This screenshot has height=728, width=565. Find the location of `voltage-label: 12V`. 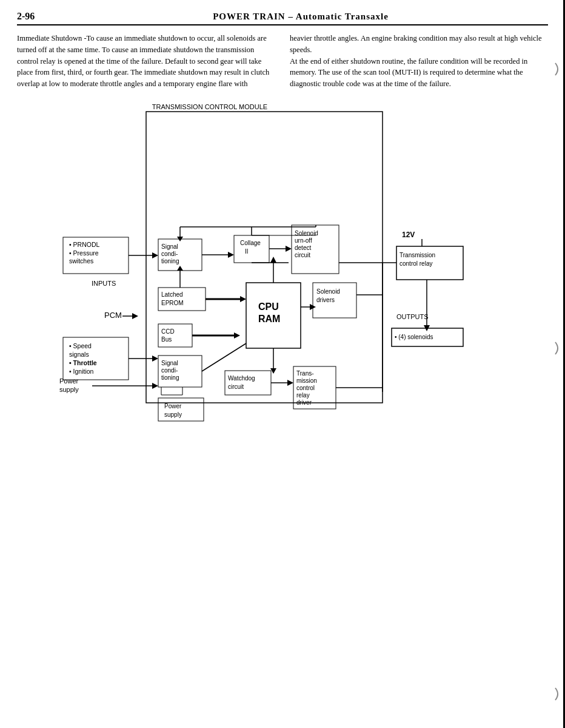

voltage-label: 12V is located at coordinates (409, 235).